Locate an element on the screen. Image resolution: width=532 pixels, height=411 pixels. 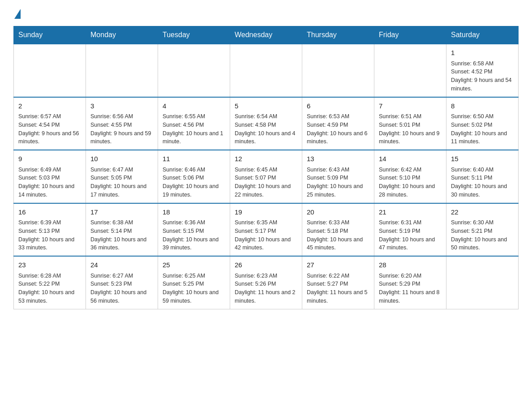
day-number: 13 is located at coordinates (338, 159).